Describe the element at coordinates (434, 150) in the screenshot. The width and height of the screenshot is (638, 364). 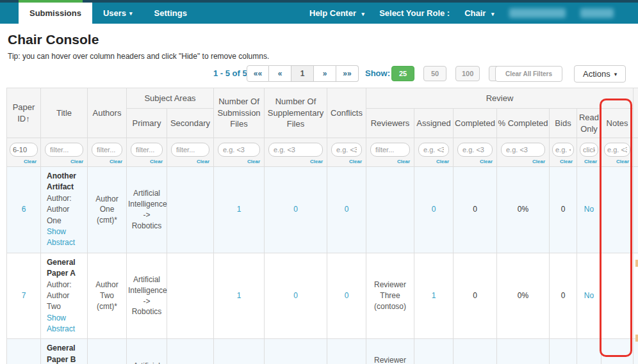
I see `filter-assigned-input` at that location.